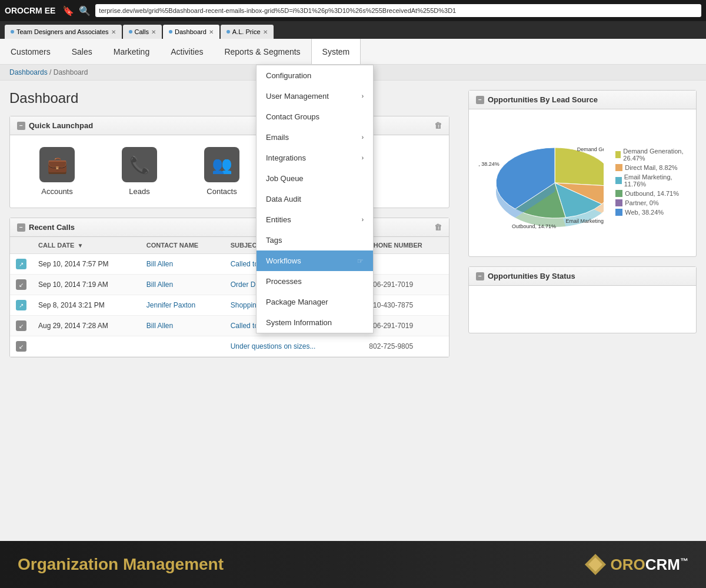  I want to click on nav-customers: Customers, so click(31, 52).